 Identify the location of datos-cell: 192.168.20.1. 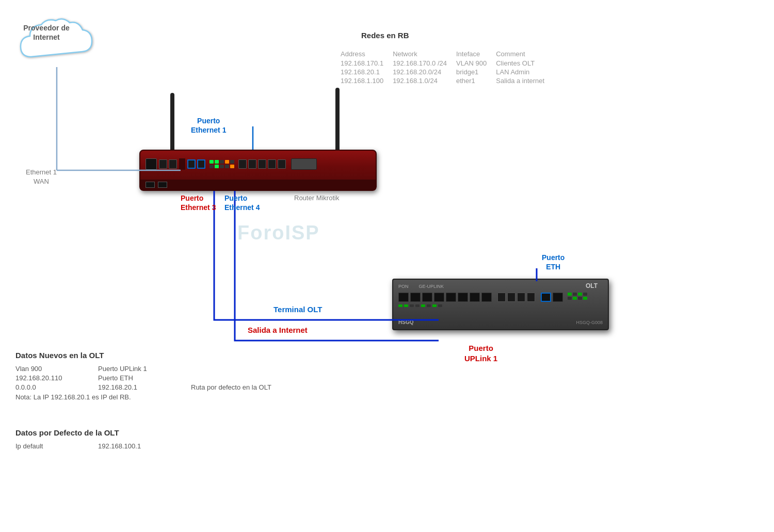
(137, 387).